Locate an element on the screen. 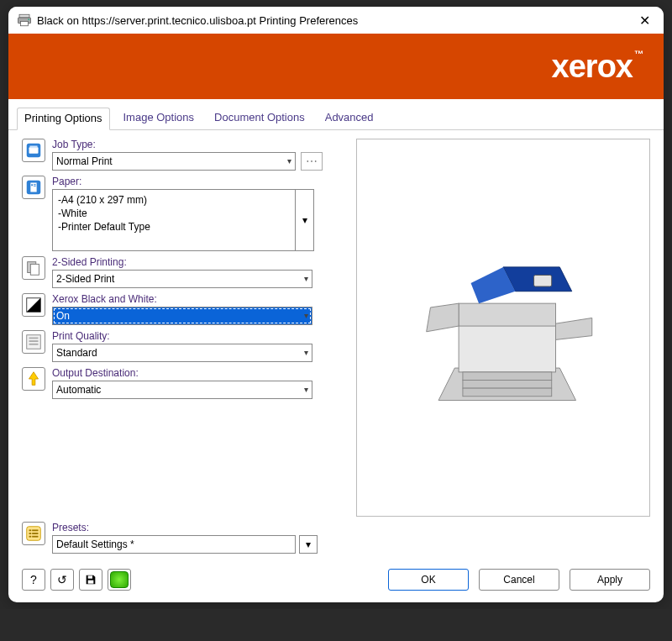 The width and height of the screenshot is (672, 641). setting-paper: Paper: -A4 (210 x 297 mm) -White -Printe… is located at coordinates (182, 213).